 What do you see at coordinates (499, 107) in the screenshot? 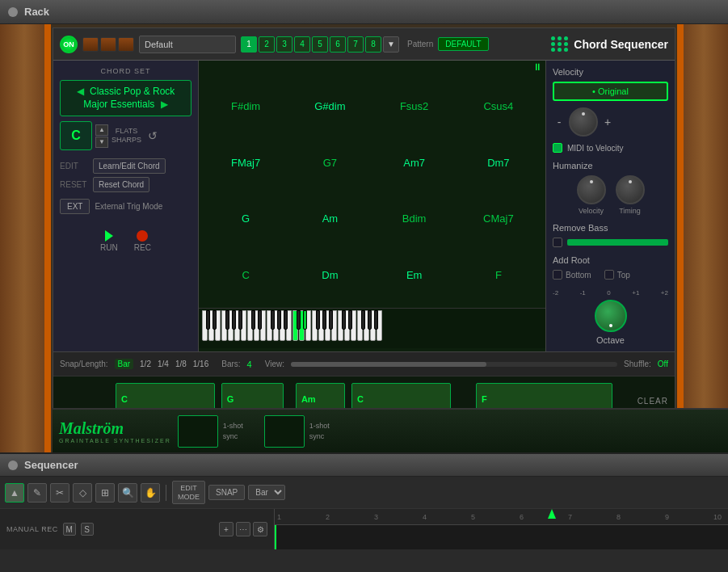
I see `chord-cell-csus4: Csus4` at bounding box center [499, 107].